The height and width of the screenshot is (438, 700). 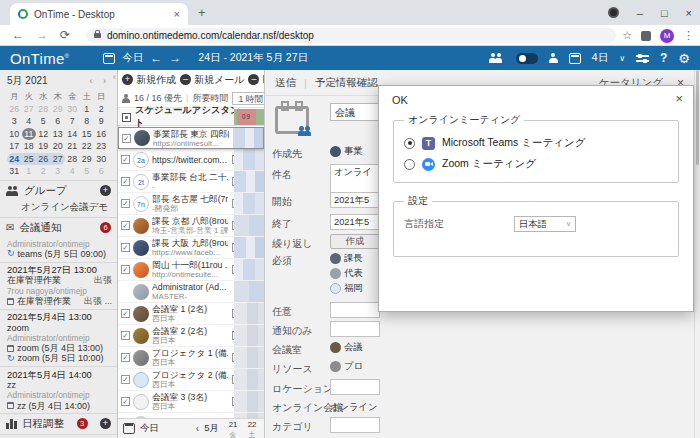 I want to click on next-arrow-icon: →, so click(x=175, y=58).